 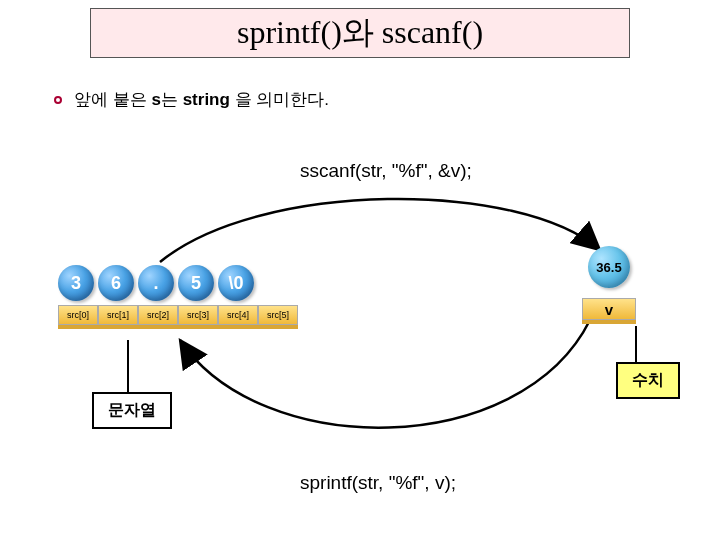 What do you see at coordinates (360, 33) in the screenshot?
I see `title-bar: sprintf()와 sscanf()` at bounding box center [360, 33].